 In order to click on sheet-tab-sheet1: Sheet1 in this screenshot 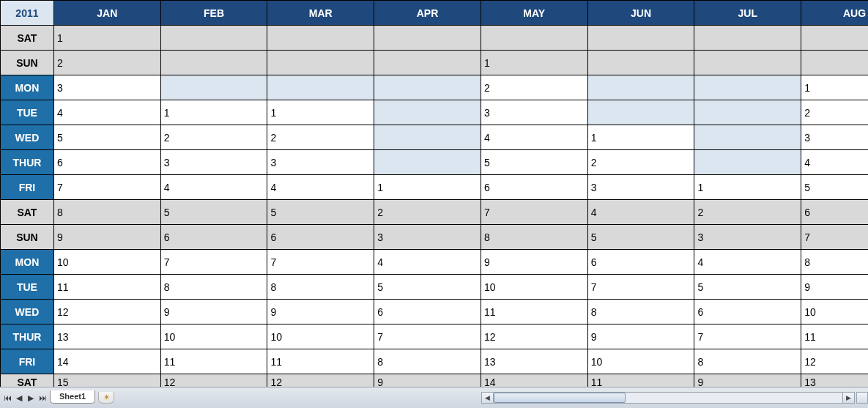, I will do `click(73, 397)`.